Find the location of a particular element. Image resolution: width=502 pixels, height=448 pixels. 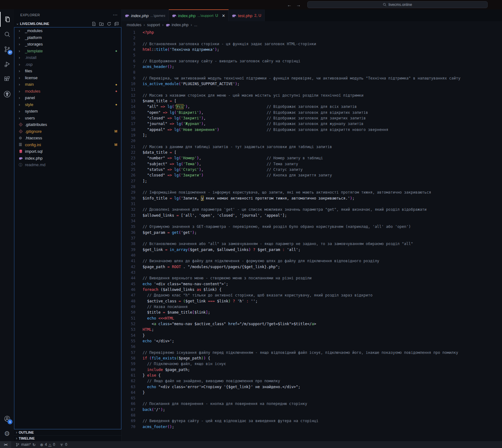

line-number: 45 is located at coordinates (129, 284).